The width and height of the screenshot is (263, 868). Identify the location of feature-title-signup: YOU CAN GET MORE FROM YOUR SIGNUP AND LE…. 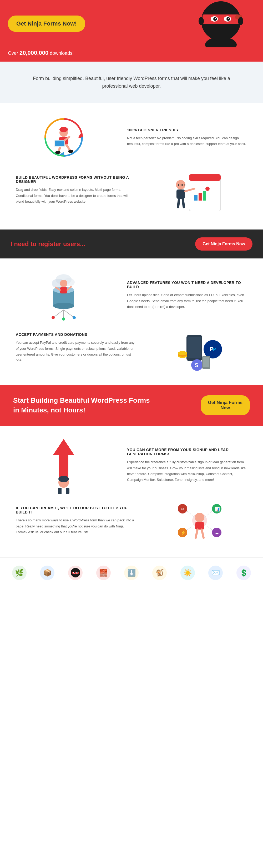
(187, 452).